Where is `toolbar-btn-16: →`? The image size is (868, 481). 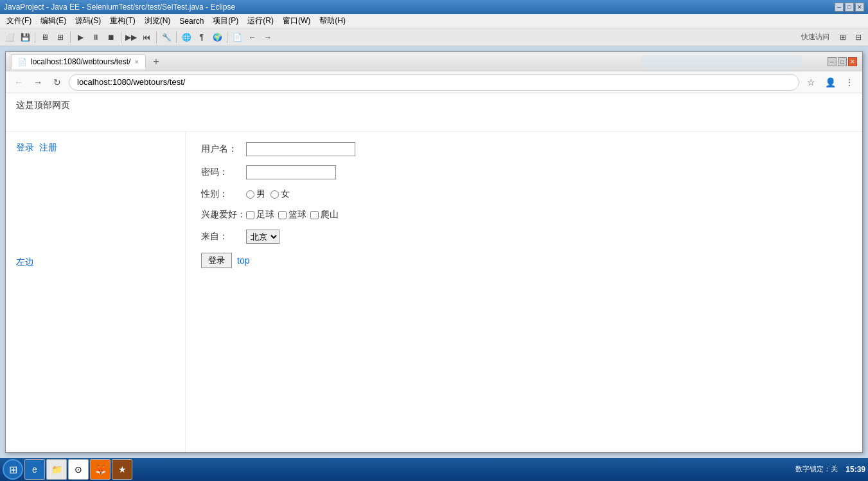 toolbar-btn-16: → is located at coordinates (268, 37).